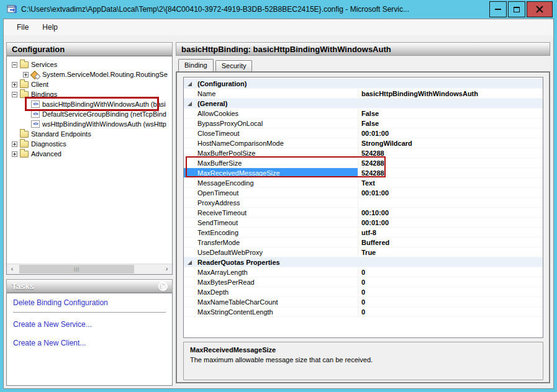  I want to click on text-caret, so click(385, 173).